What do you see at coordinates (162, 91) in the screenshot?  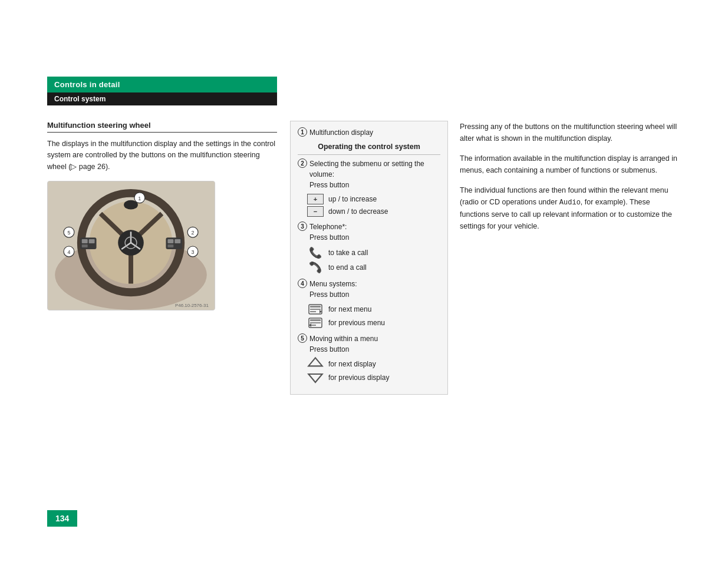 I see `header-bar: Controls in detail Control system` at bounding box center [162, 91].